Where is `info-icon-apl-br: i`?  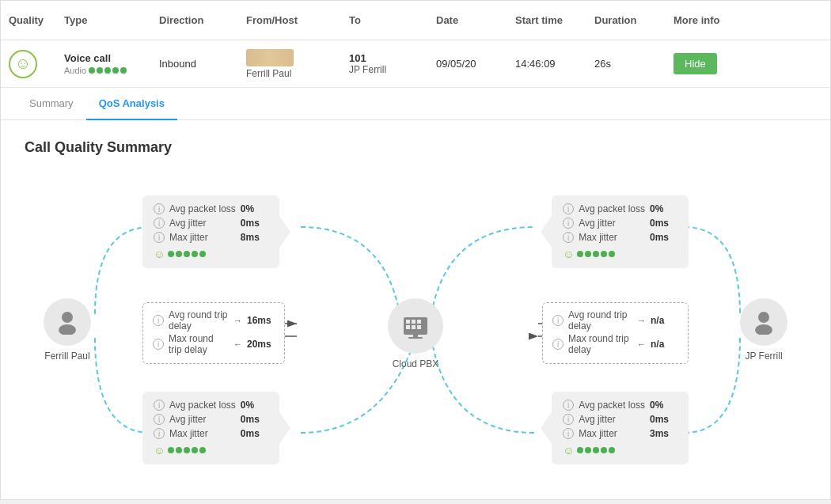 info-icon-apl-br: i is located at coordinates (568, 405).